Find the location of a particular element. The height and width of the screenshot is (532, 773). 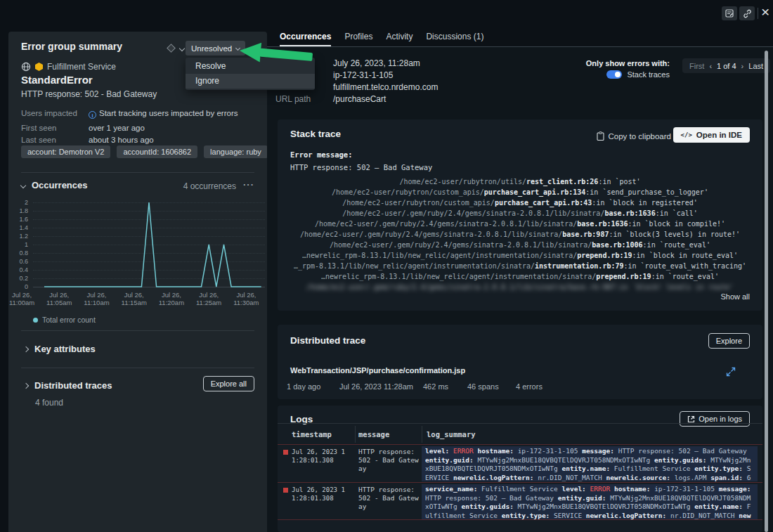

distributed-trace-title: Distributed trace is located at coordinates (327, 340).